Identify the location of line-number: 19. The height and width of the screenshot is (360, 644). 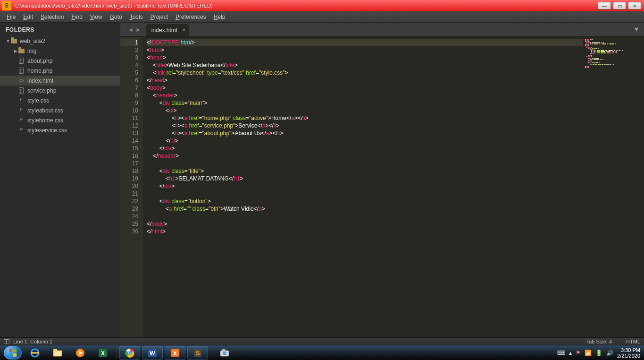
(129, 179).